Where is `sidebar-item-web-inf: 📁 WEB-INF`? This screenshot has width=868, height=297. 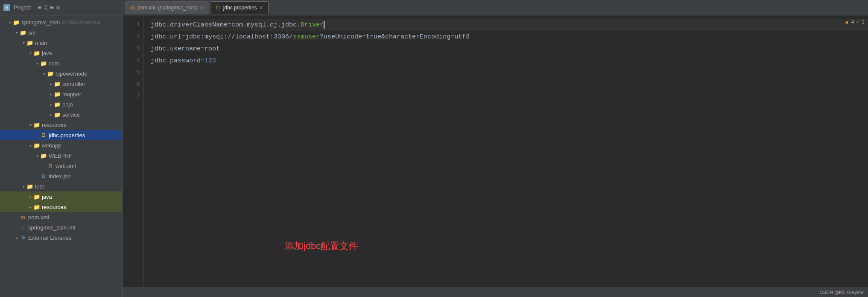
sidebar-item-web-inf: 📁 WEB-INF is located at coordinates (61, 156).